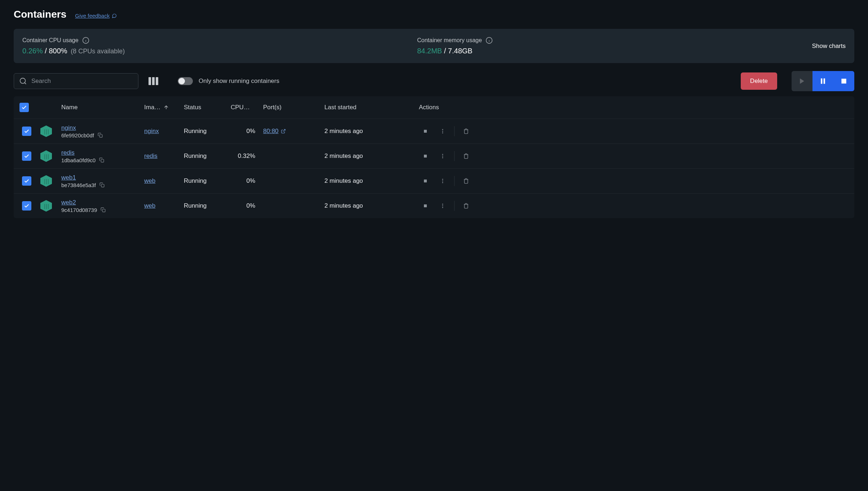  Describe the element at coordinates (275, 131) in the screenshot. I see `port-link: 80:80` at that location.